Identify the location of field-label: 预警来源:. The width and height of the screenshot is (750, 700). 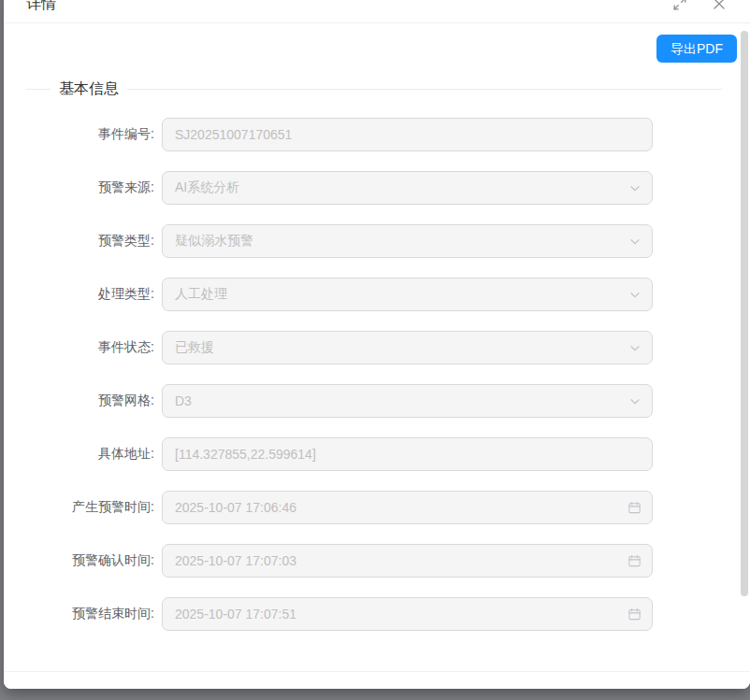
(94, 188).